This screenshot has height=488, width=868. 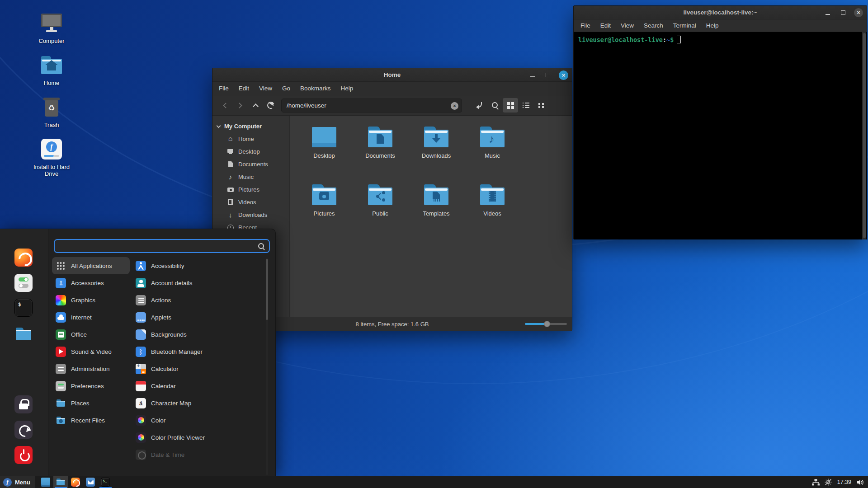 I want to click on category-item: Office, so click(x=91, y=334).